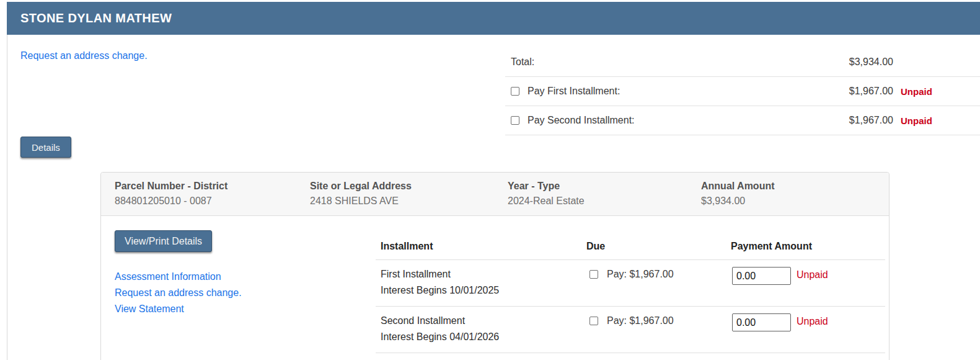  What do you see at coordinates (581, 120) in the screenshot?
I see `pay-second-installment-label: Pay Second Installment:` at bounding box center [581, 120].